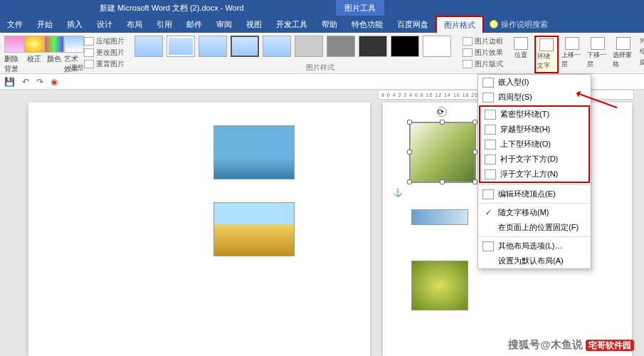 This screenshot has height=356, width=644. What do you see at coordinates (413, 24) in the screenshot?
I see `tab-baidu: 百度网盘` at bounding box center [413, 24].